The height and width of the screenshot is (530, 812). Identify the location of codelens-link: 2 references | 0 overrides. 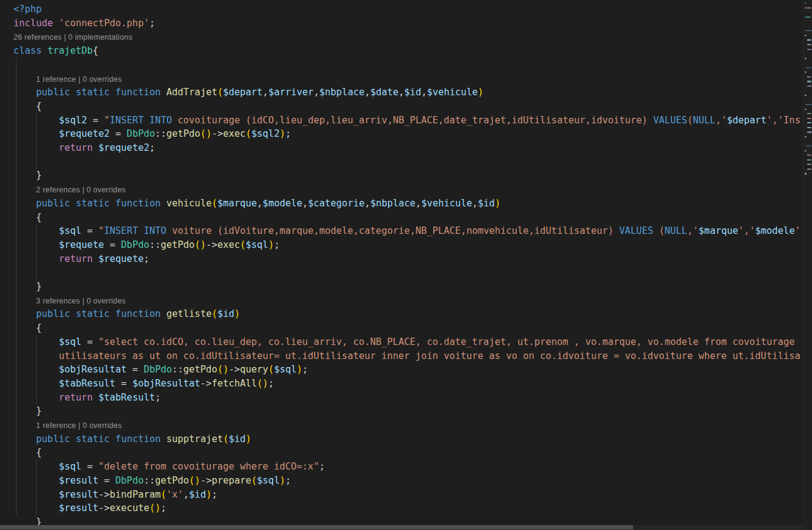
(70, 189).